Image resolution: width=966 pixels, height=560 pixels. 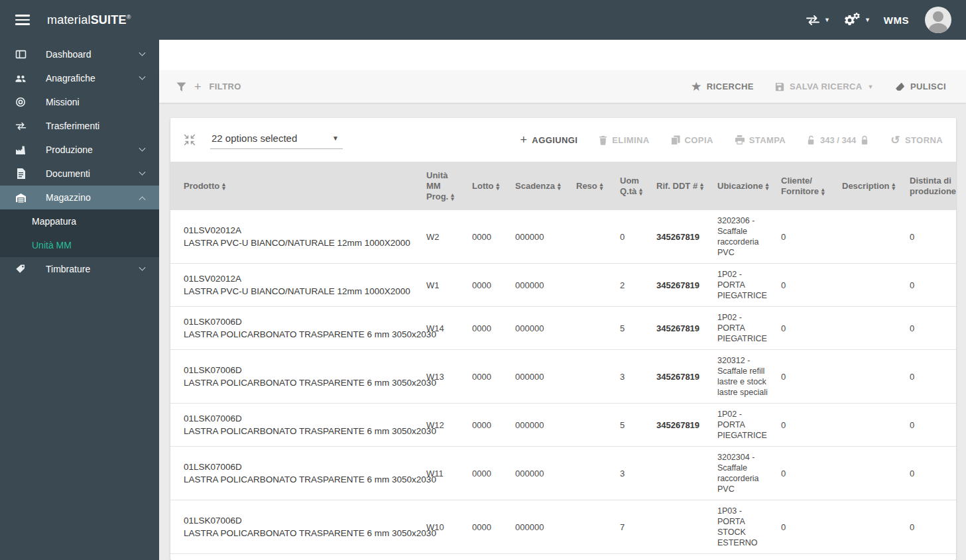 What do you see at coordinates (443, 186) in the screenshot?
I see `column-header-unita-mm-prog: Unità MM Prog.` at bounding box center [443, 186].